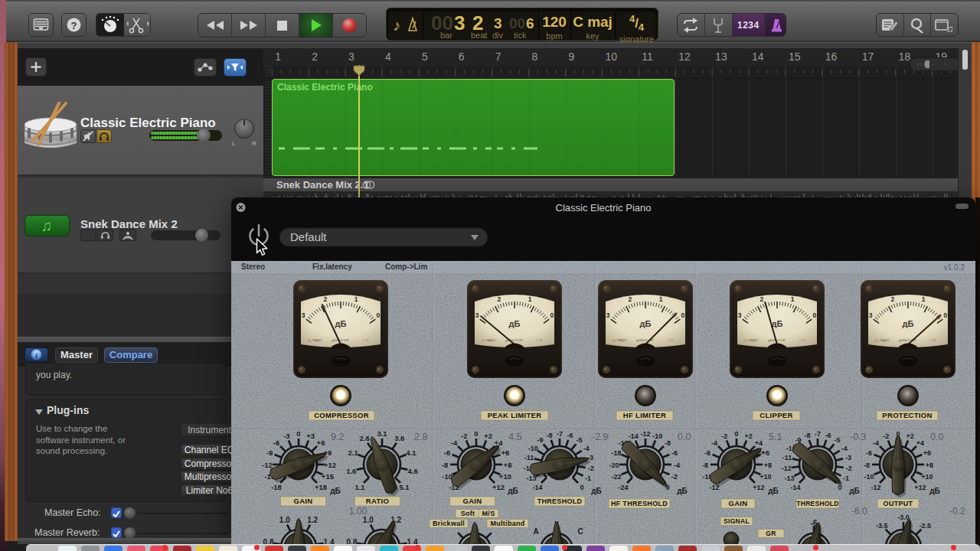 Image resolution: width=980 pixels, height=551 pixels. What do you see at coordinates (270, 453) in the screenshot?
I see `svg-text: -9` at bounding box center [270, 453].